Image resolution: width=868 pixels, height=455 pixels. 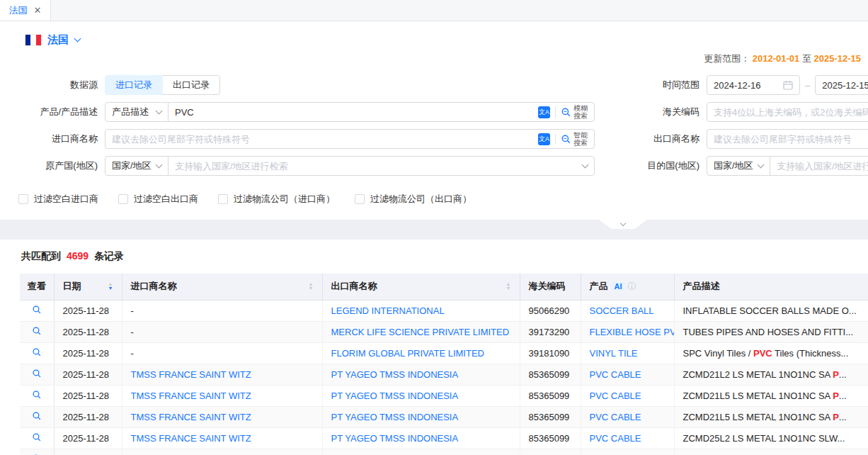 What do you see at coordinates (444, 395) in the screenshot?
I see `table-row: 2025-11-28TMSS FRANCE SAINT WITZPT YAGEO…` at bounding box center [444, 395].